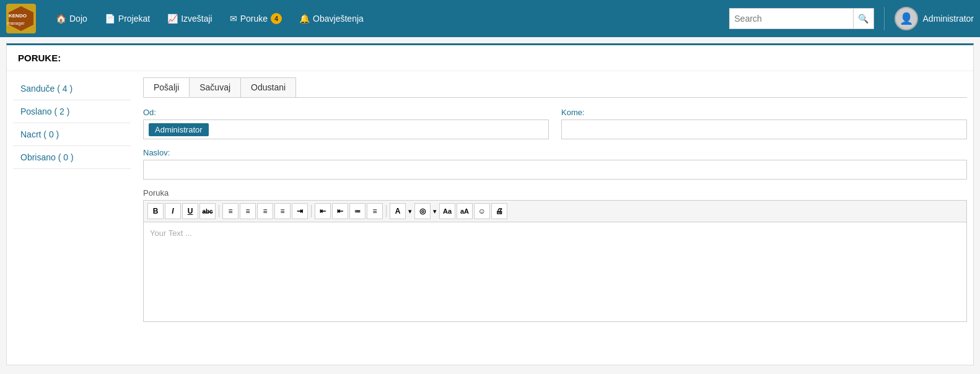  I want to click on align-justify-button: ≡, so click(282, 211).